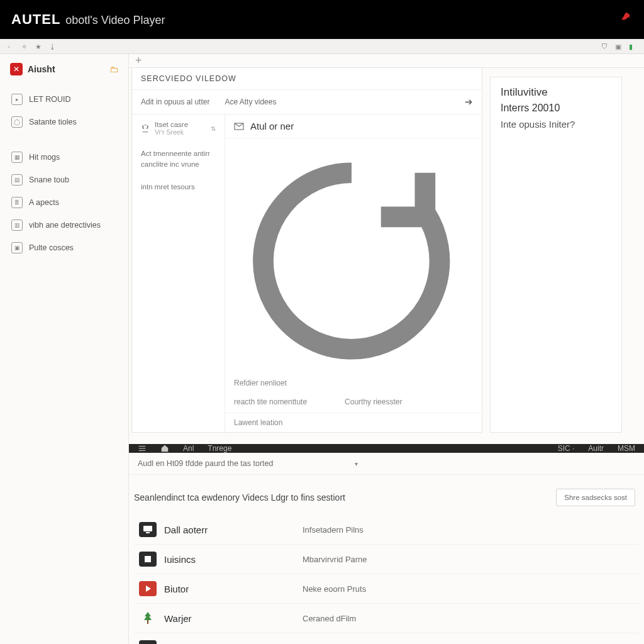  I want to click on card-left-row-3: intn mret tesours, so click(179, 187).